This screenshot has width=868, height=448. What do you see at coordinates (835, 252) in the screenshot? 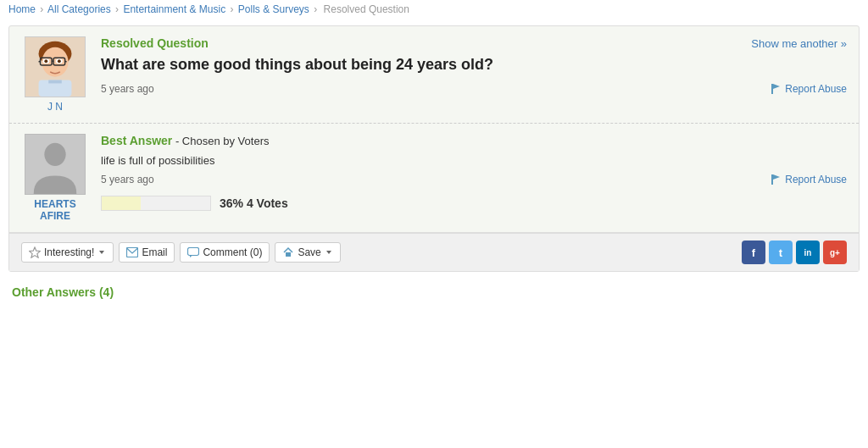
I see `googleplus-button: g+` at bounding box center [835, 252].